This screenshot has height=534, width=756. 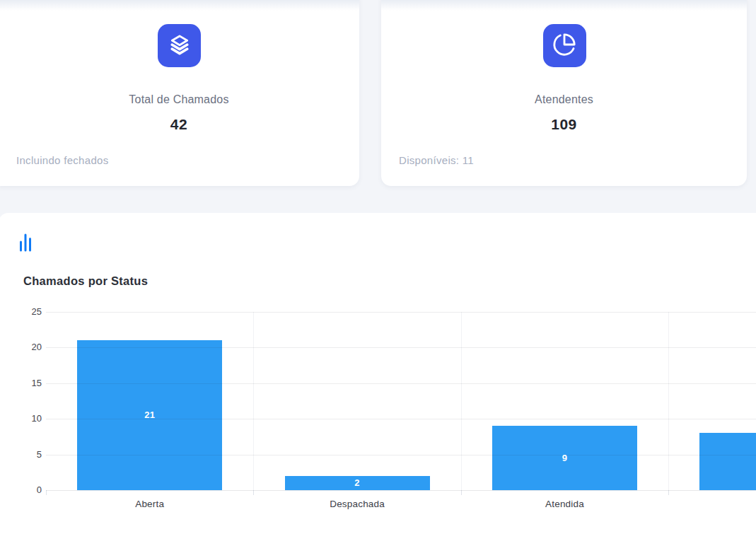 What do you see at coordinates (150, 504) in the screenshot?
I see `x-tick-label: Aberta` at bounding box center [150, 504].